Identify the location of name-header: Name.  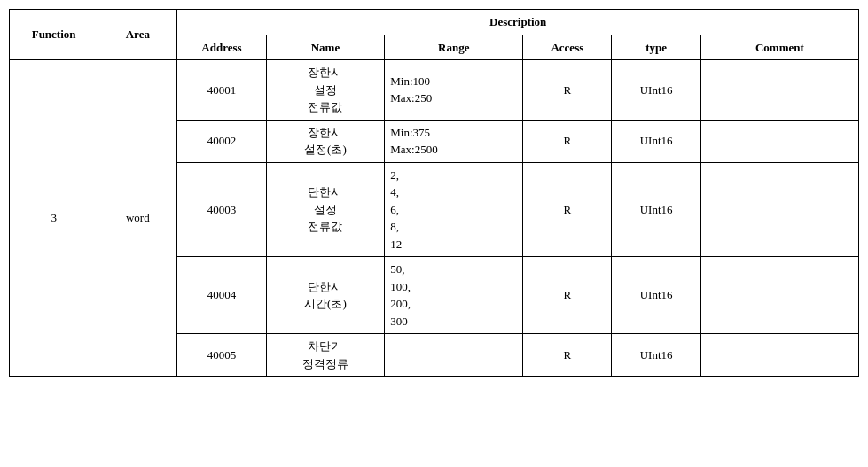
(325, 48).